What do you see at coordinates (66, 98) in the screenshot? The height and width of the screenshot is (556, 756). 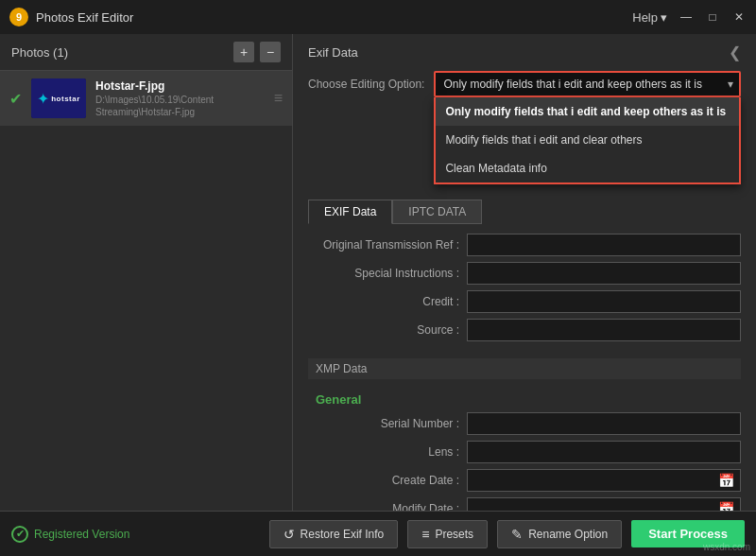 I see `hotstar-text: hotstar` at bounding box center [66, 98].